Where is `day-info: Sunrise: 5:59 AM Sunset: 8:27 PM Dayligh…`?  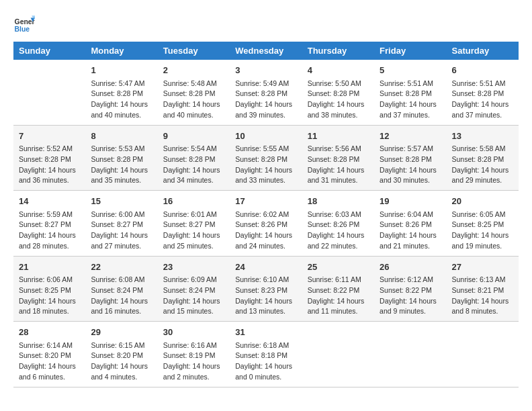
day-info: Sunrise: 5:59 AM Sunset: 8:27 PM Dayligh… is located at coordinates (50, 231).